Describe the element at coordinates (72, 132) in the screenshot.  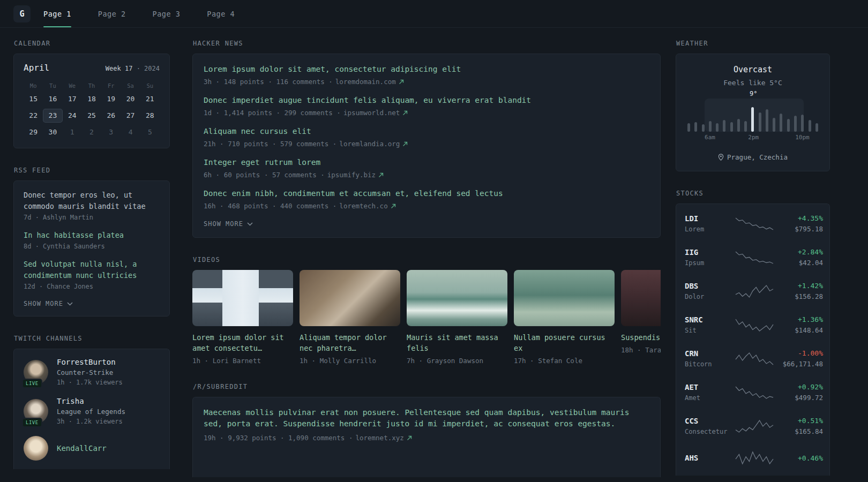
I see `calendar-day: 1` at that location.